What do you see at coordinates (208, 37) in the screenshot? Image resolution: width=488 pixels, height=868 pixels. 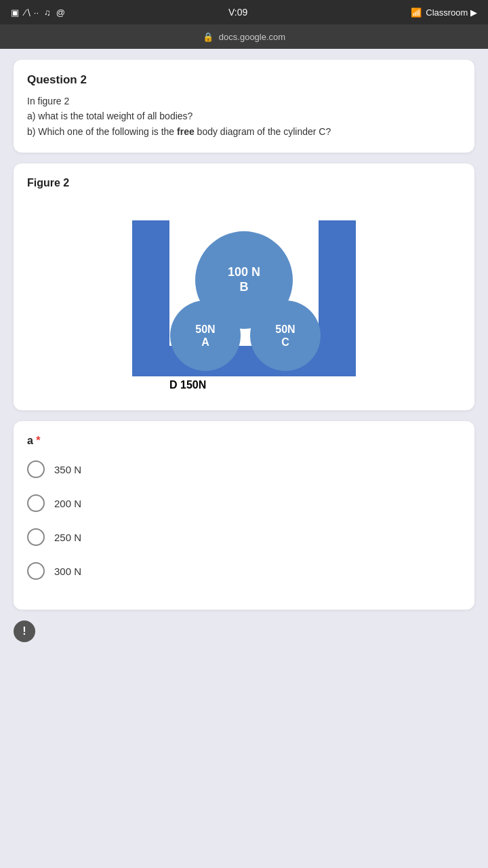 I see `lock-icon: 🔒` at bounding box center [208, 37].